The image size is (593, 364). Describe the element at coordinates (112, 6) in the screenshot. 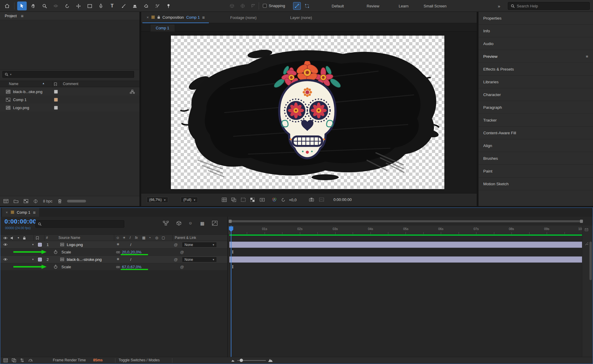

I see `type-tool: T` at that location.